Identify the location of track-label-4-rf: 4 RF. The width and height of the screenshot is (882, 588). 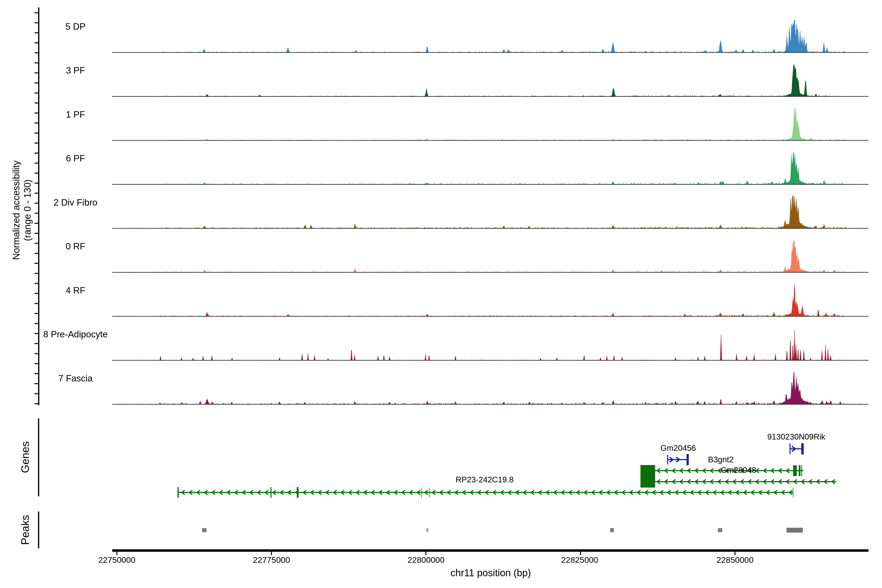
(76, 291).